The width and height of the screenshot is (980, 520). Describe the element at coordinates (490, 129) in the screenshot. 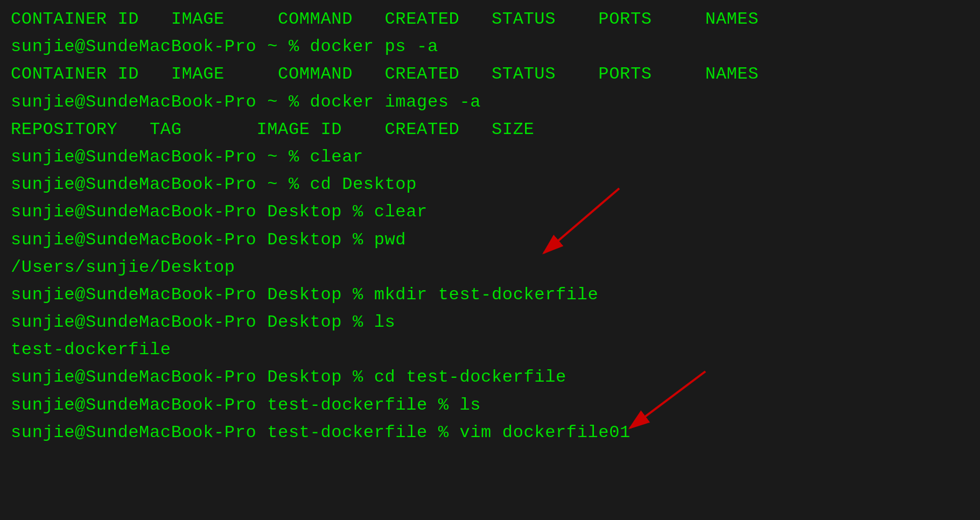

I see `terminal-line: REPOSITORY TAG IMAGE ID CREATED SIZE` at that location.